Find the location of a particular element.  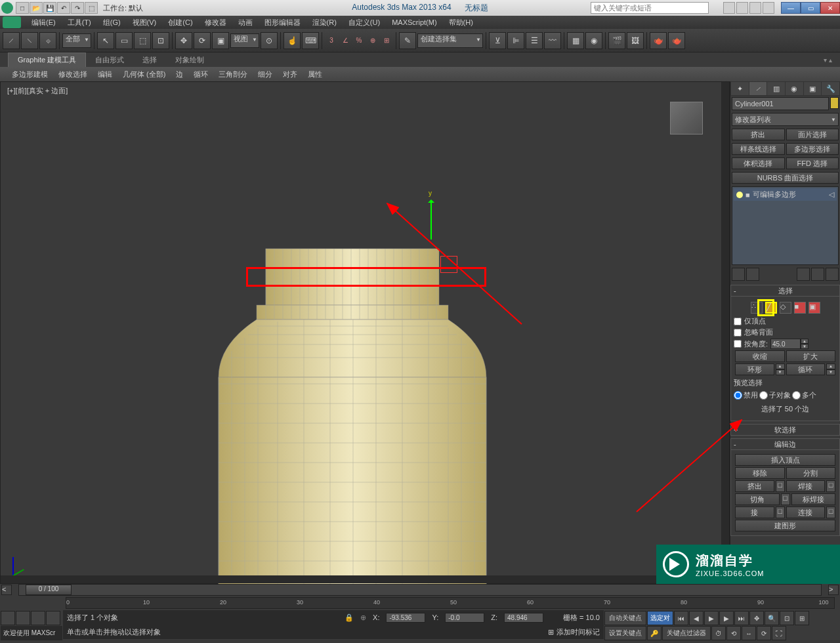

btn-ffd-sel: FFD 选择 is located at coordinates (812, 163).